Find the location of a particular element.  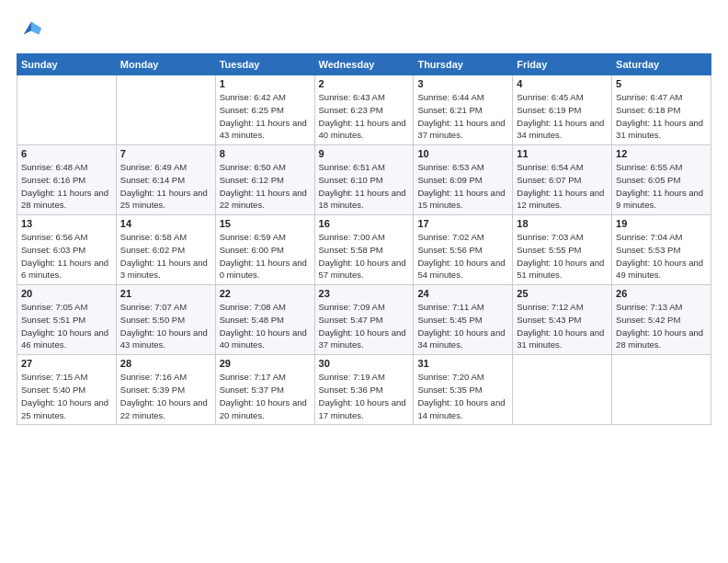

day-cell: 4Sunrise: 6:45 AMSunset: 6:19 PMDaylight… is located at coordinates (563, 110).